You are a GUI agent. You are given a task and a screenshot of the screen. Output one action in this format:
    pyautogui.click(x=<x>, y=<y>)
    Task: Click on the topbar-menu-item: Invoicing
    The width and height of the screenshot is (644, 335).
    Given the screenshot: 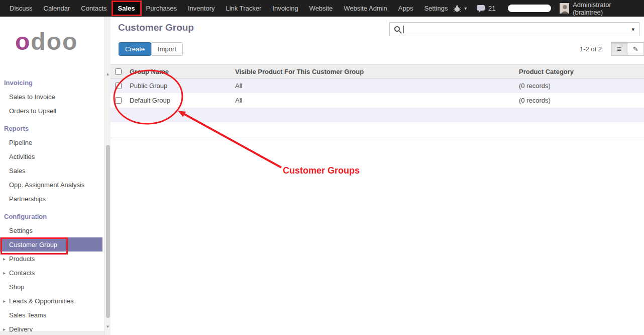 What is the action you would take?
    pyautogui.click(x=285, y=8)
    